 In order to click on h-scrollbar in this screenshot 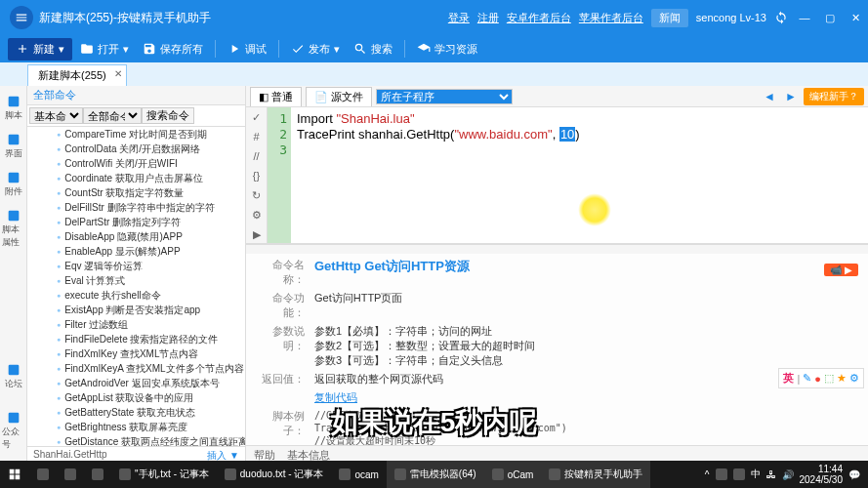, I will do `click(557, 249)`.